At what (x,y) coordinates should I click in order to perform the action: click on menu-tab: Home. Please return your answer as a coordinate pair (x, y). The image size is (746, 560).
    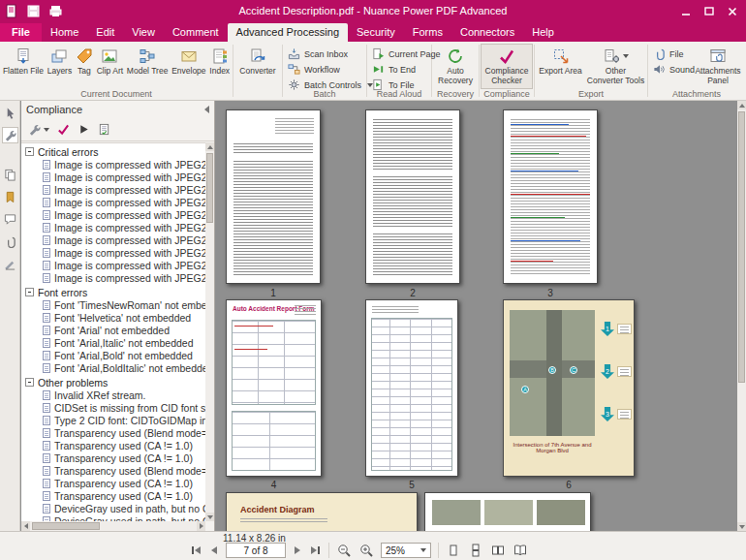
    Looking at the image, I should click on (64, 33).